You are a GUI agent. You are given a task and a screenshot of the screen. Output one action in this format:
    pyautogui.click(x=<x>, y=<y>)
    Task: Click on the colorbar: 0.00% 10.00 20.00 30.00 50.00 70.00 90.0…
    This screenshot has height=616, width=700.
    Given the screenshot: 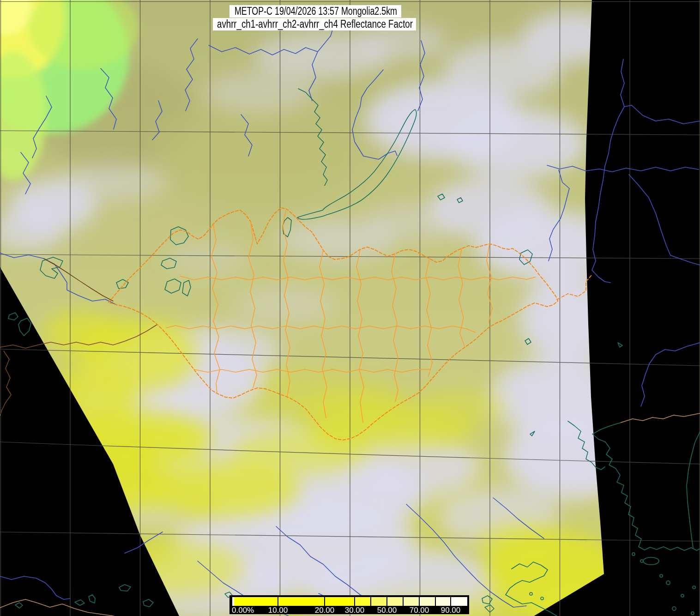 What is the action you would take?
    pyautogui.click(x=349, y=605)
    